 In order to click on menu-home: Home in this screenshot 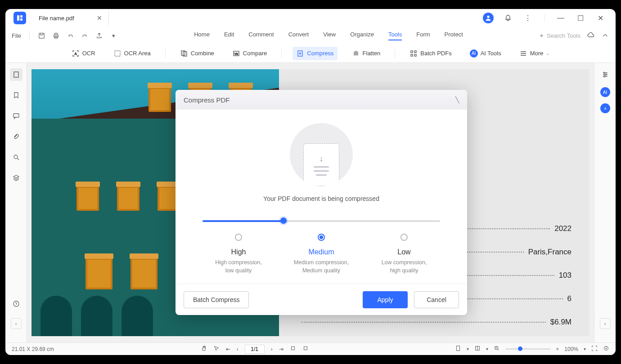, I will do `click(202, 36)`.